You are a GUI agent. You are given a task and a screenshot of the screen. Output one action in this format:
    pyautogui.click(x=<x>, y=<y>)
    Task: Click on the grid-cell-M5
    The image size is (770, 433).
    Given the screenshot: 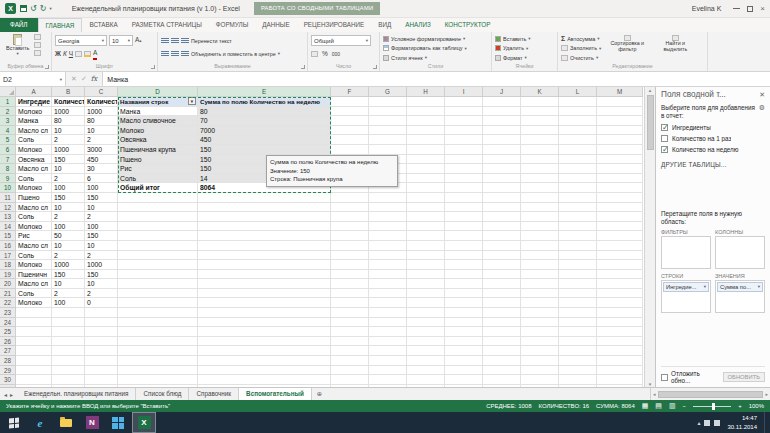 What is the action you would take?
    pyautogui.click(x=620, y=140)
    